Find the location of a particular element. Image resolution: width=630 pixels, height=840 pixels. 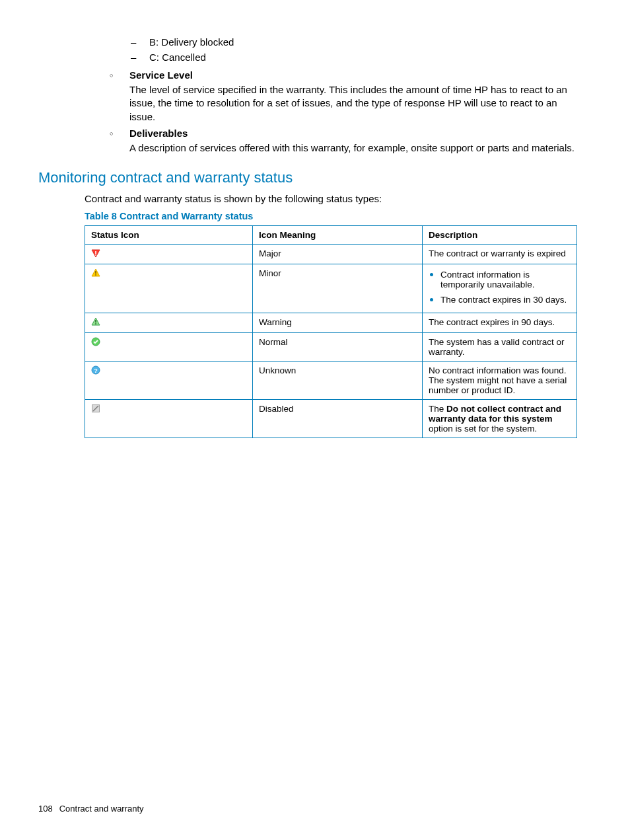

desc-suffix: option is set for the system. is located at coordinates (483, 428).